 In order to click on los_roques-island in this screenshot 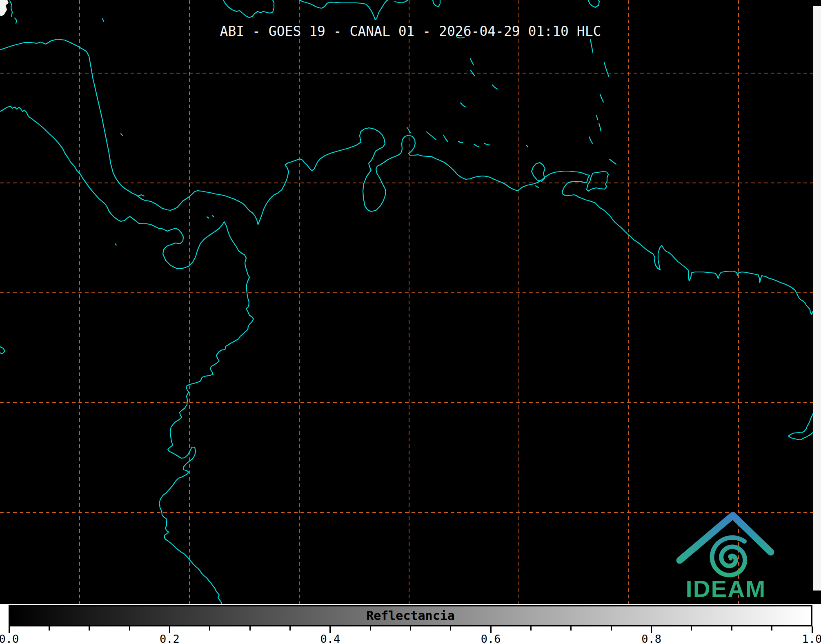, I will do `click(461, 142)`.